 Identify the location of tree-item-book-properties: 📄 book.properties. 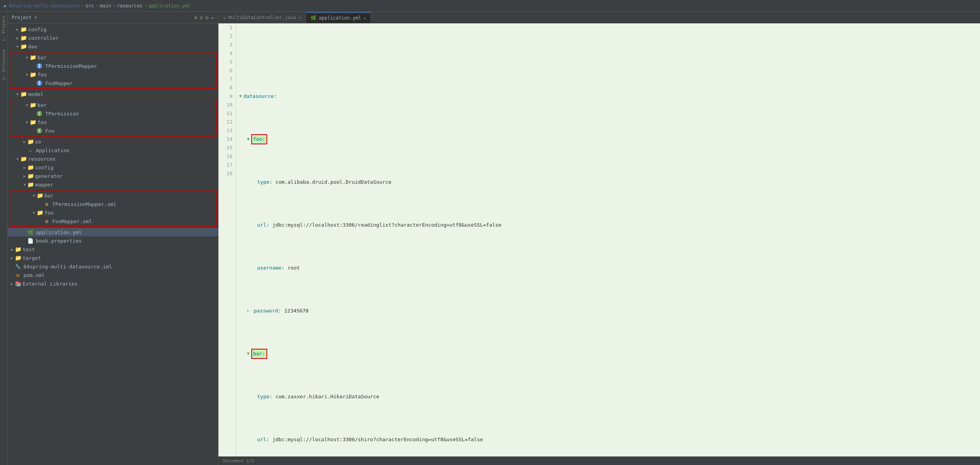
(113, 241).